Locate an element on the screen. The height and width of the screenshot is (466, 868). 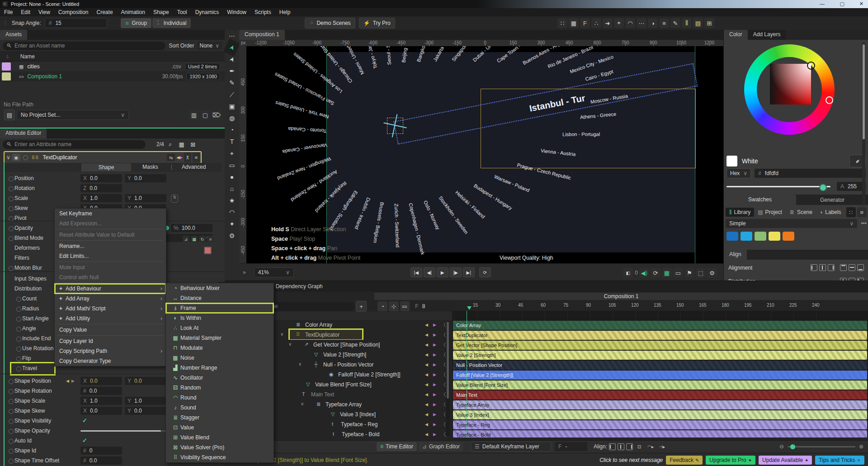
submenu-item-value-blend: ⊞Value Blend is located at coordinates (220, 437).